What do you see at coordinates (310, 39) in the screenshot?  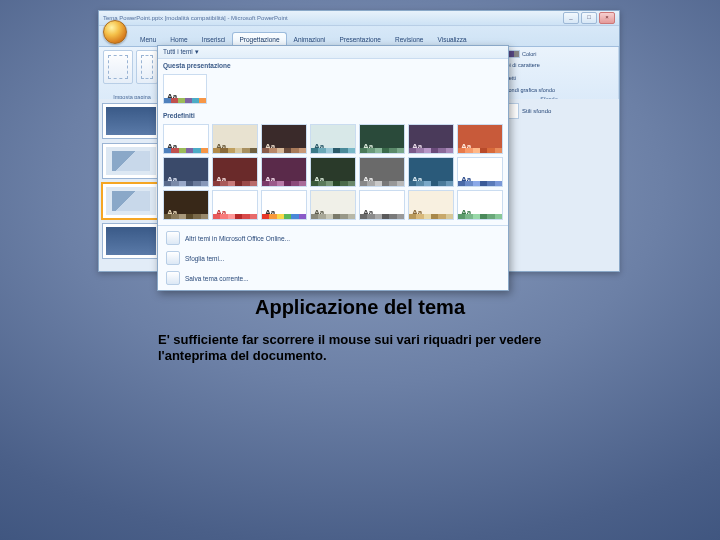 I see `tab-animazioni: Animazioni` at bounding box center [310, 39].